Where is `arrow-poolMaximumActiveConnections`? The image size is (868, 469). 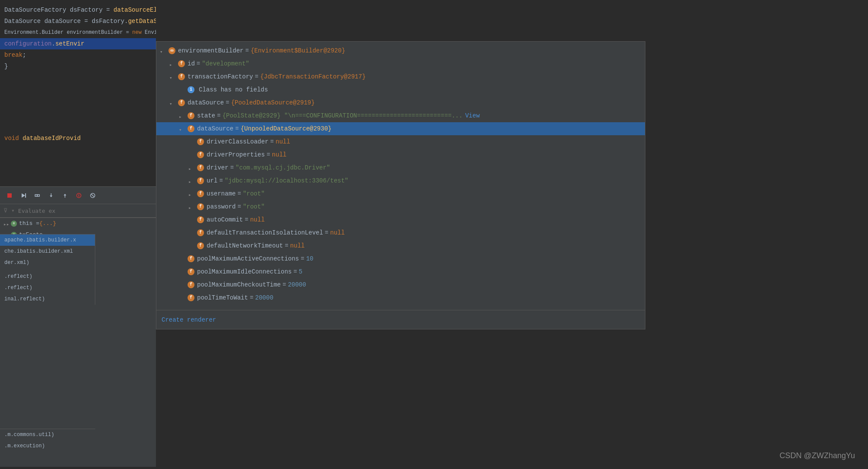
arrow-poolMaximumActiveConnections is located at coordinates (182, 259).